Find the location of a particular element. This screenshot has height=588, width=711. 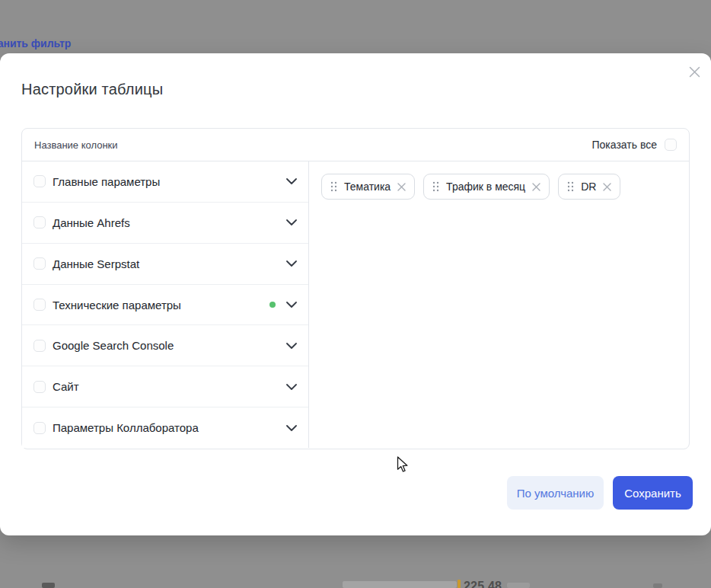

column-name-header: Название колонки is located at coordinates (76, 145).